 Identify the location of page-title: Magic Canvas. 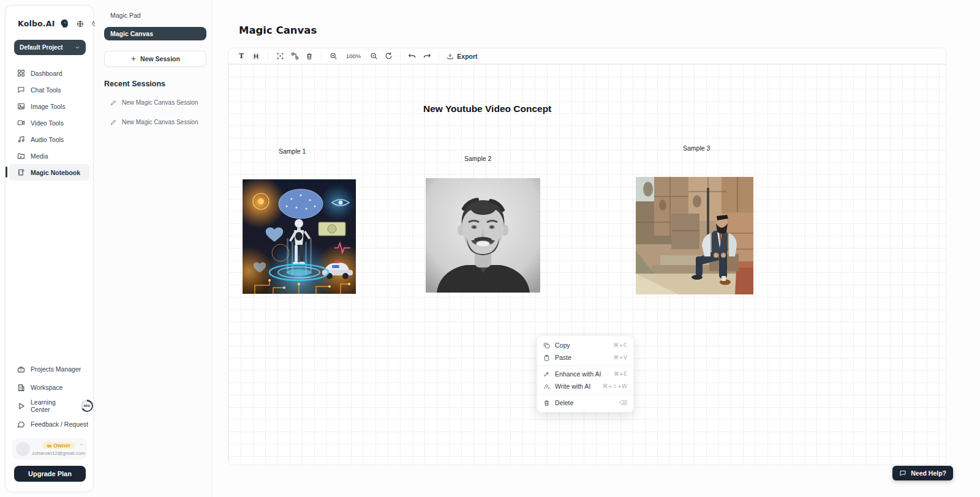
(278, 31).